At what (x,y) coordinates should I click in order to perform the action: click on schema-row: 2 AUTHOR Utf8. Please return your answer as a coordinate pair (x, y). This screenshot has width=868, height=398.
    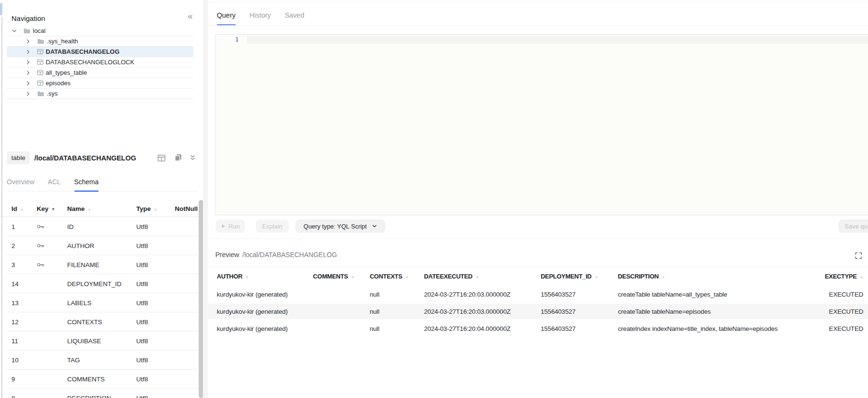
    Looking at the image, I should click on (99, 246).